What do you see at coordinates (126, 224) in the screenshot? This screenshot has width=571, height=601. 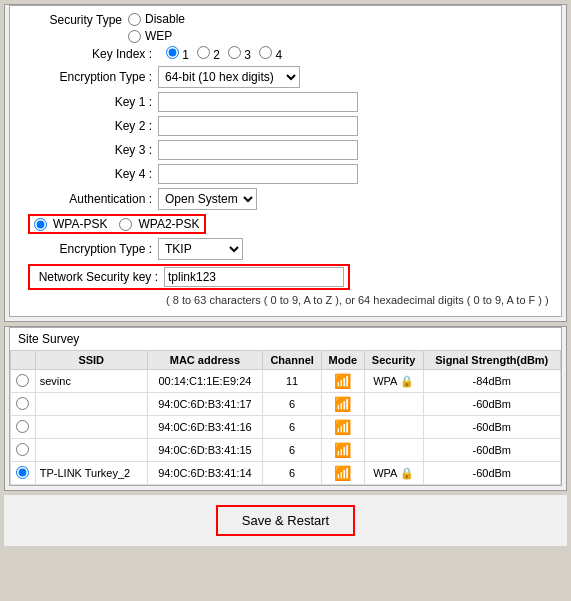 I see `wpa2-psk-radio` at bounding box center [126, 224].